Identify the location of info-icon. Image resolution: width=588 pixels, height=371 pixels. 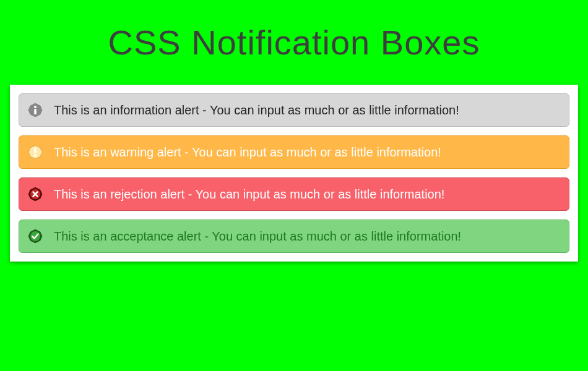
(35, 110).